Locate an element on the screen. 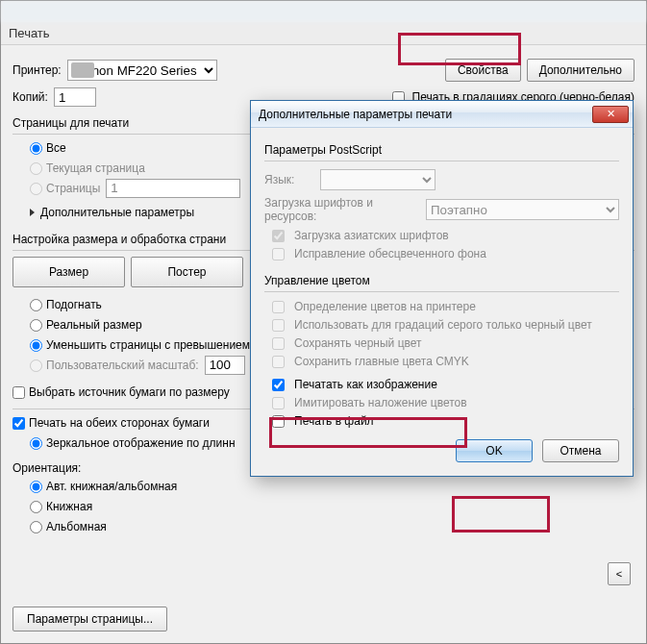 Image resolution: width=647 pixels, height=644 pixels. copies-label: Копий: is located at coordinates (31, 97).